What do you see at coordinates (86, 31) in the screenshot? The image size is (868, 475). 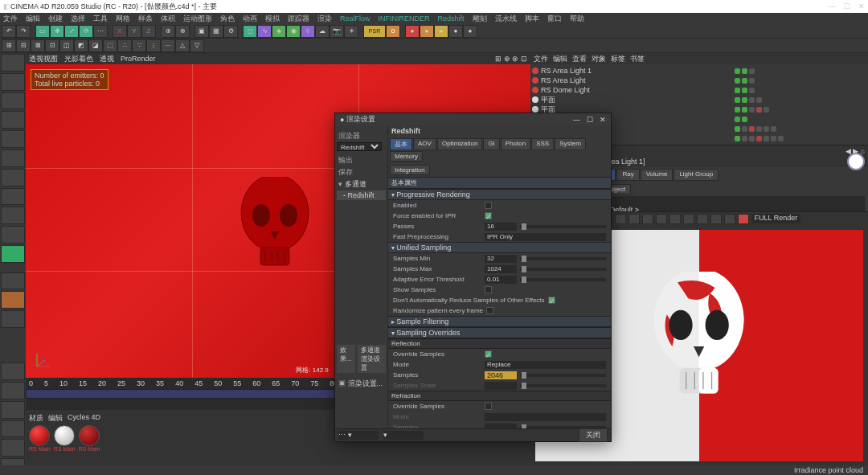 I see `tool-rotate: ⟳` at bounding box center [86, 31].